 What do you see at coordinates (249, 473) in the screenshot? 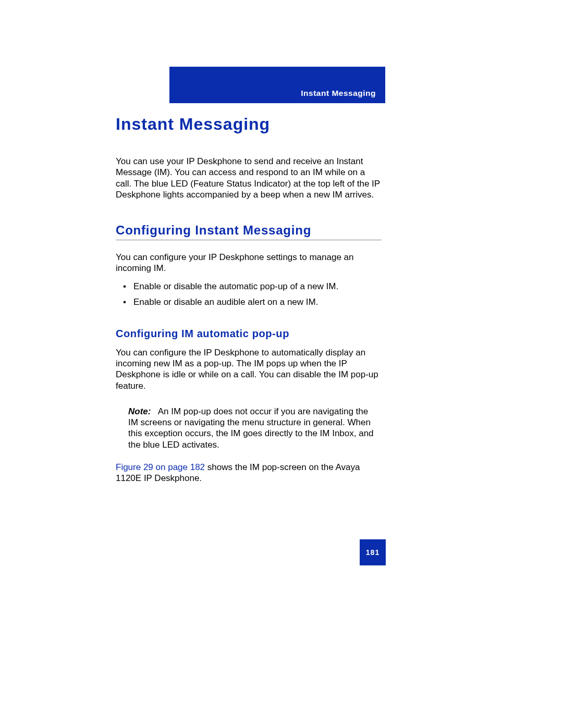
I see `reference-paragraph: Figure 29 on page 182 shows the IM pop-s…` at bounding box center [249, 473].